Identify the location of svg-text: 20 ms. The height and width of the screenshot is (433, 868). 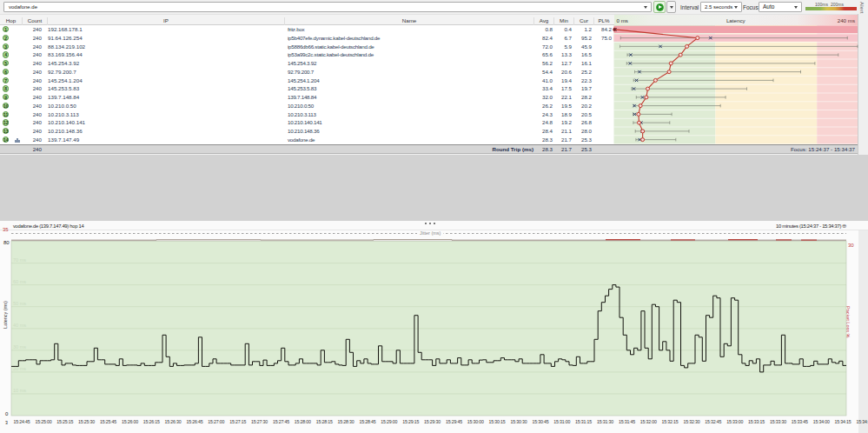
(19, 369).